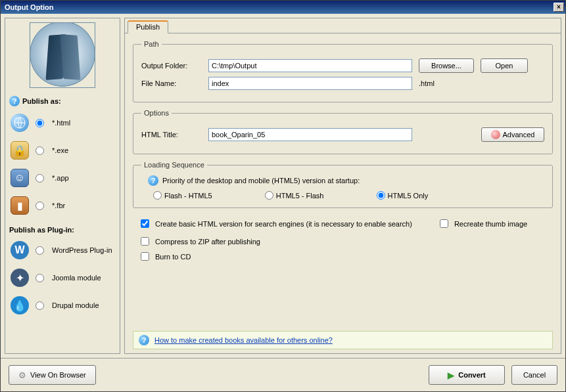  What do you see at coordinates (427, 83) in the screenshot?
I see `file-name-suffix: .html` at bounding box center [427, 83].